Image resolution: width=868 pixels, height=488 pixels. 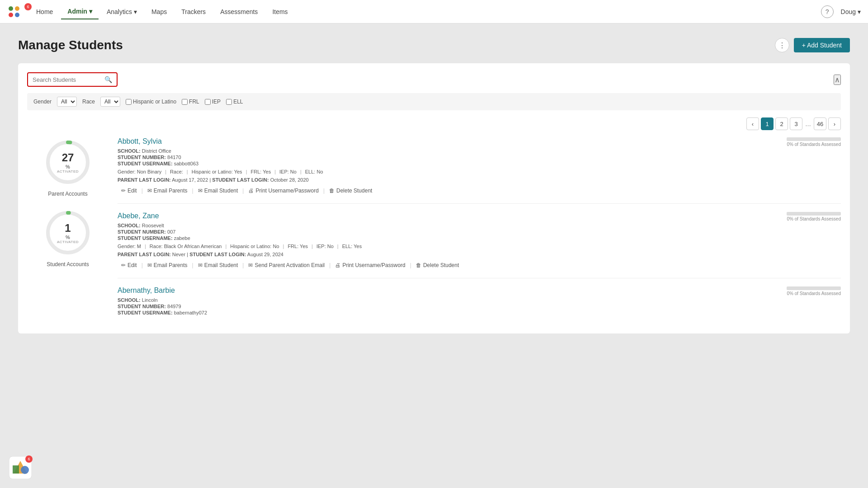 I want to click on race-select: All, so click(x=110, y=102).